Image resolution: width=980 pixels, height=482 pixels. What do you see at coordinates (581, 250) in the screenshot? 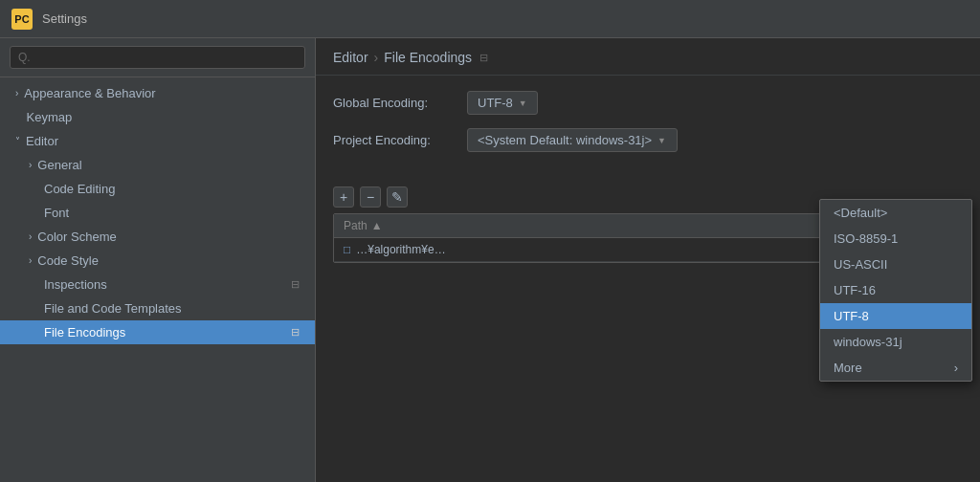
I see `path-cell: □ …¥algorithm¥e…` at bounding box center [581, 250].